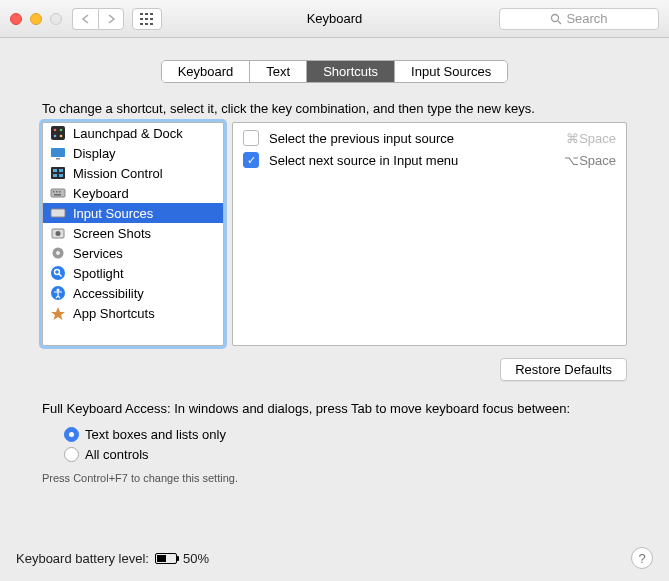  What do you see at coordinates (133, 213) in the screenshot?
I see `category-input-sources: Input Sources` at bounding box center [133, 213].